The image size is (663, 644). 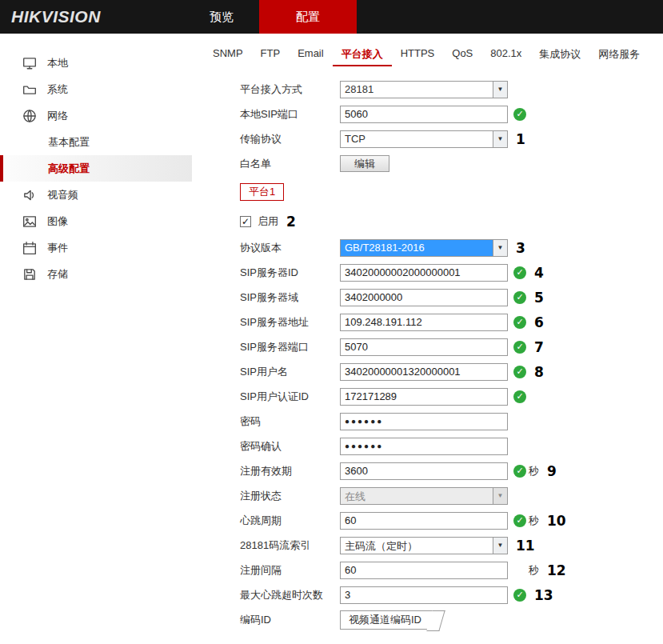 I want to click on form-row: 传输协议TCP▼1, so click(x=451, y=139).